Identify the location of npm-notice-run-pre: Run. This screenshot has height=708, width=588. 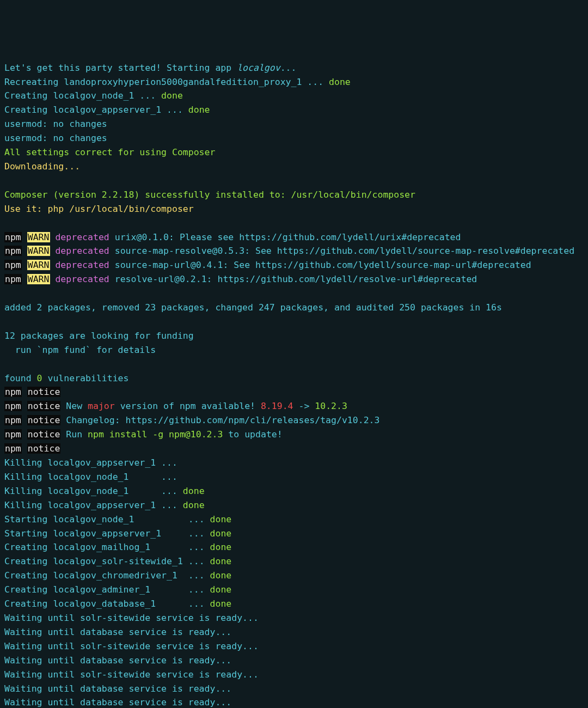
(77, 435).